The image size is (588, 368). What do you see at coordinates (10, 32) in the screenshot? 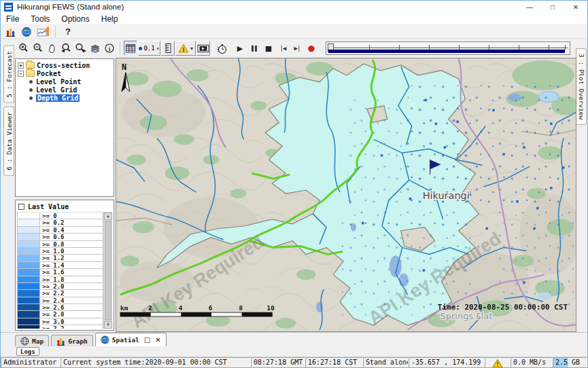
I see `logs-display-button` at bounding box center [10, 32].